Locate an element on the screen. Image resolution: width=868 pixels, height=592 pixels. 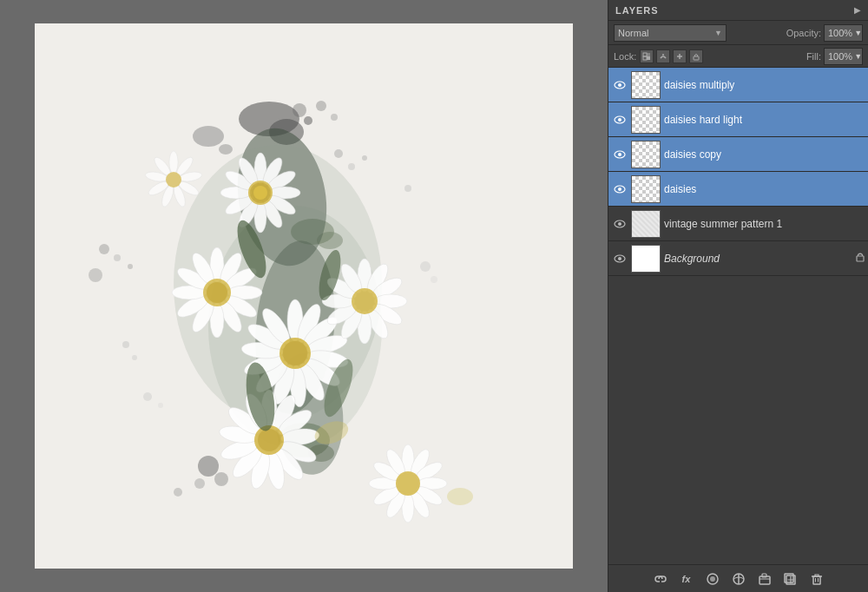
opacity-arrow: ▼ is located at coordinates (858, 33).